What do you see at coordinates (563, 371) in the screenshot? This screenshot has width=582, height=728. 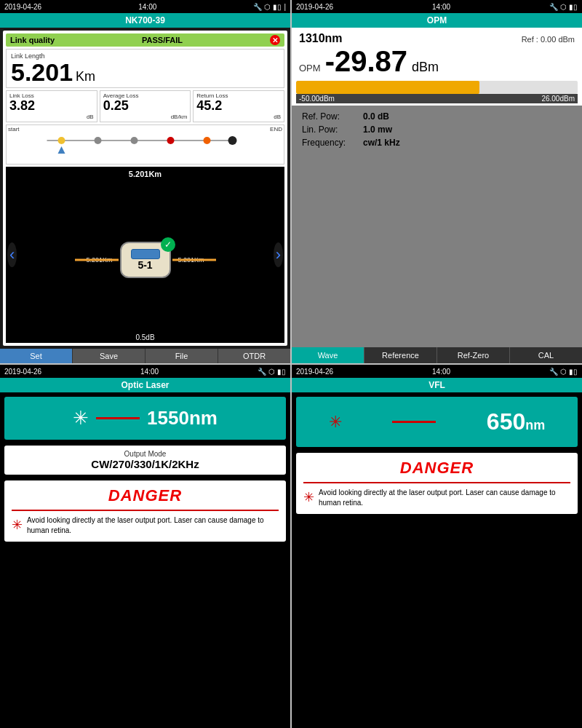 I see `usb-icon-4: ⬡` at bounding box center [563, 371].